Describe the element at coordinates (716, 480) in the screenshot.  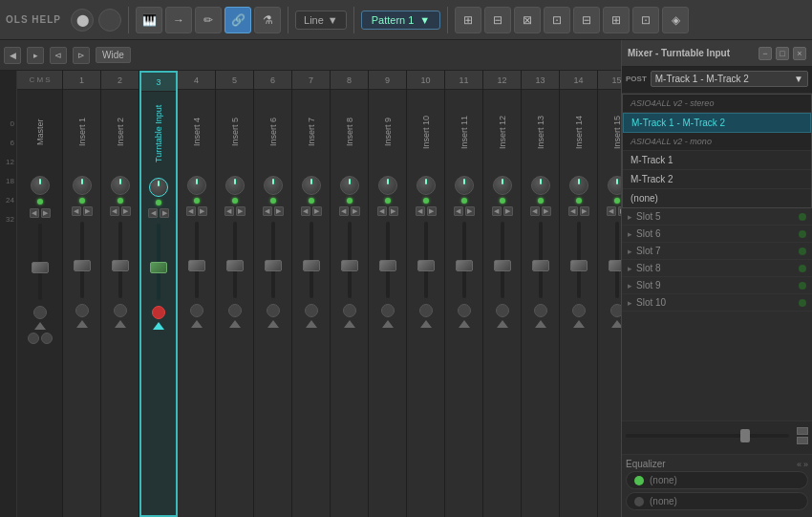
I see `none-dropdown-1: (none)` at that location.